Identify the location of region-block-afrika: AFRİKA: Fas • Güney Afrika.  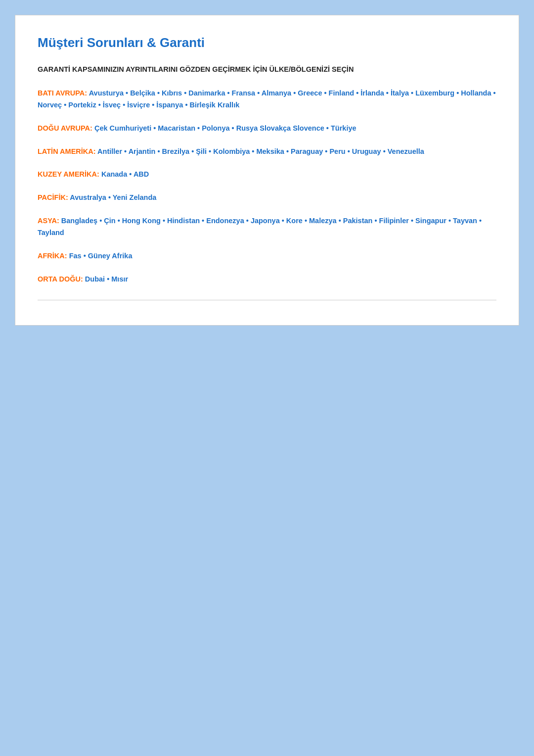
(267, 256).